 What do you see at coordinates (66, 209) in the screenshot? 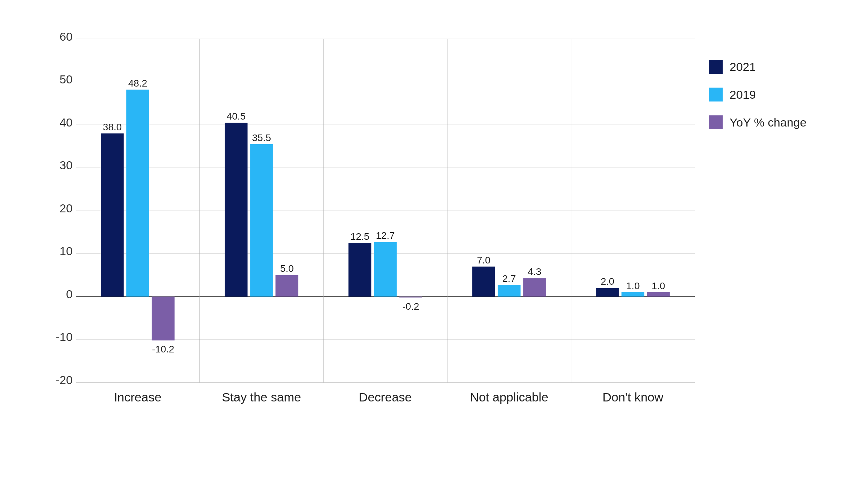
I see `svg-text: 20` at bounding box center [66, 209].